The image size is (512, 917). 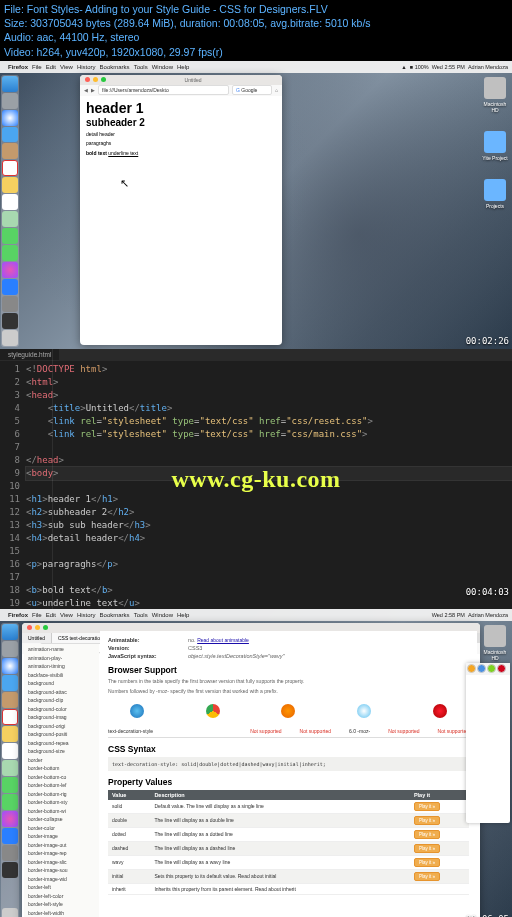 What do you see at coordinates (269, 538) in the screenshot?
I see `code-line: <h4>detail header</h4>` at bounding box center [269, 538].